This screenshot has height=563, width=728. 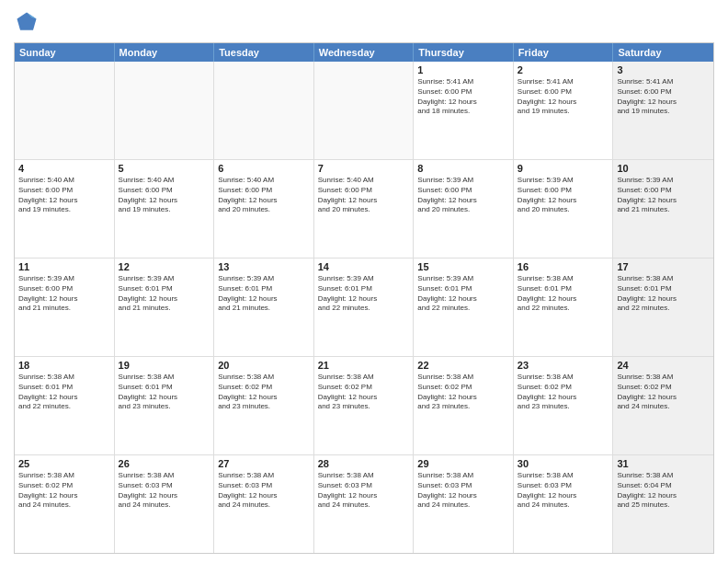 What do you see at coordinates (265, 52) in the screenshot?
I see `weekday-header: Tuesday` at bounding box center [265, 52].